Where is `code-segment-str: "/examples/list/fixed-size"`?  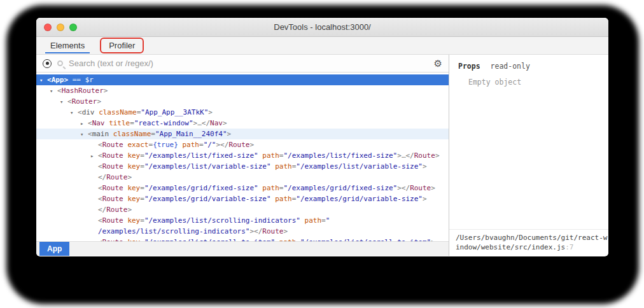 code-segment-str: "/examples/list/fixed-size" is located at coordinates (340, 155).